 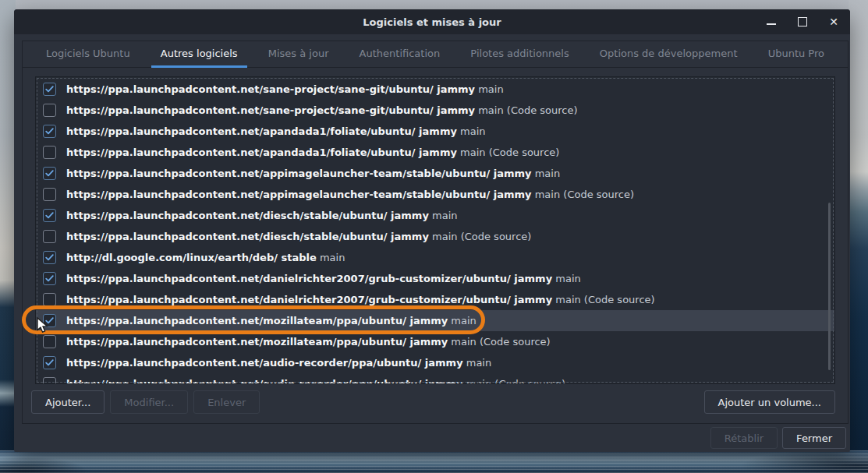 What do you see at coordinates (432, 22) in the screenshot?
I see `window-title: Logiciels et mises à jour` at bounding box center [432, 22].